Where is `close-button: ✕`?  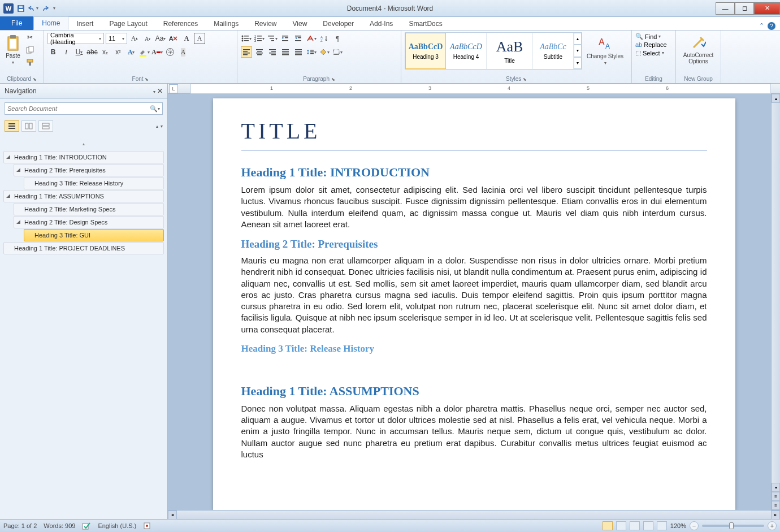 close-button: ✕ is located at coordinates (767, 8).